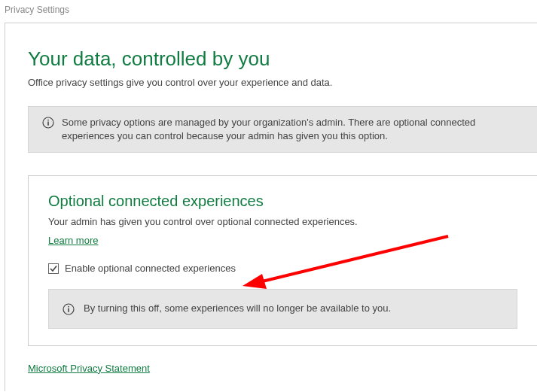 The width and height of the screenshot is (537, 392). Describe the element at coordinates (283, 221) in the screenshot. I see `section-subtitle: Your admin has given you control over op…` at that location.